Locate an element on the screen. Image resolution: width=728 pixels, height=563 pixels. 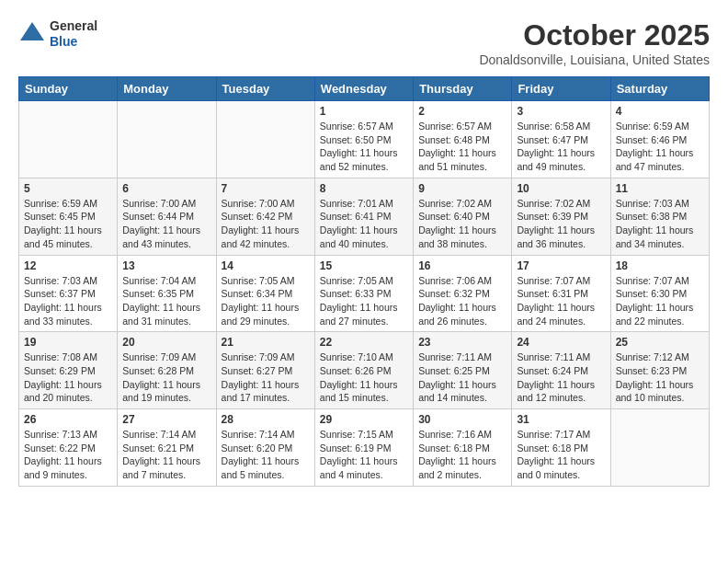
location-text: Donaldsonville, Louisiana, United States is located at coordinates (594, 60).